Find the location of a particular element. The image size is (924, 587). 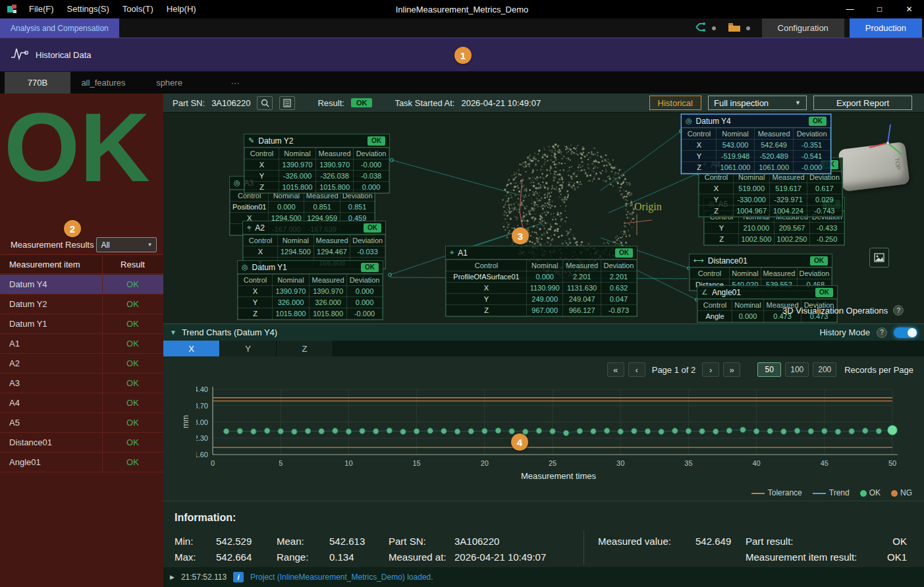

first-page-button: « is located at coordinates (616, 370).